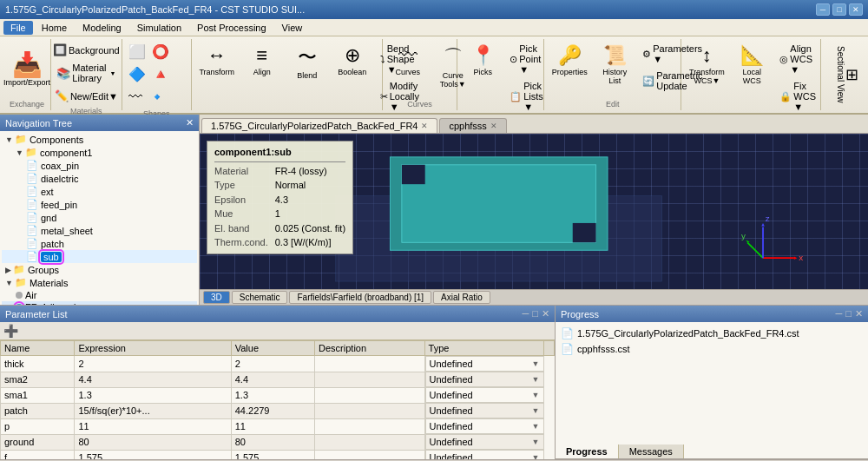 This screenshot has height=461, width=868. What do you see at coordinates (231, 28) in the screenshot?
I see `menu-post-processing: Post Processing` at bounding box center [231, 28].